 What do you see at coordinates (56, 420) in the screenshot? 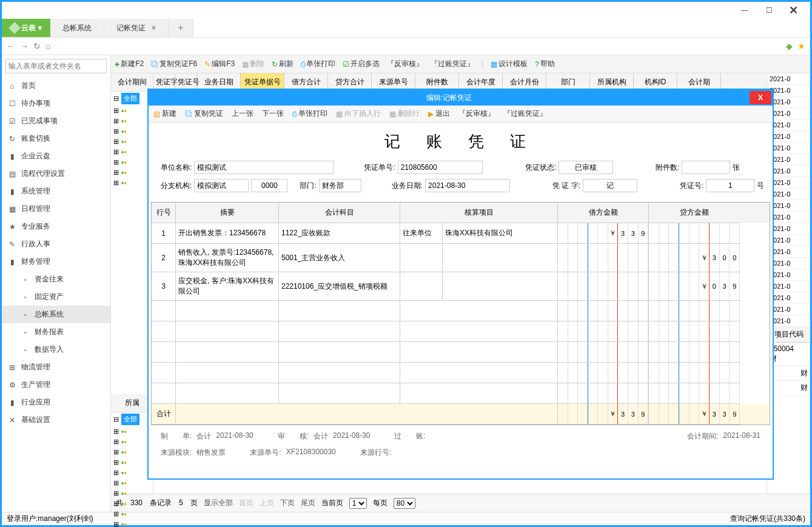
I see `sidebar-item: ✕基础设置` at bounding box center [56, 420].